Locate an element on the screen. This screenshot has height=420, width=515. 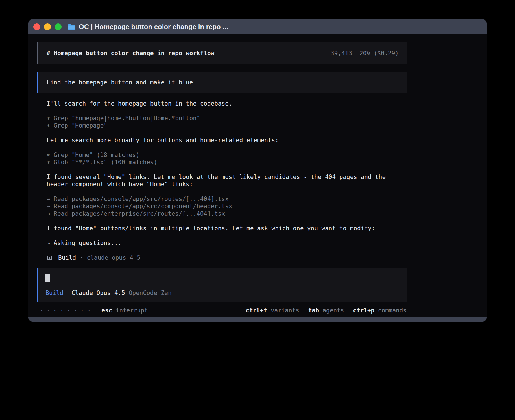
session-header: # Homepage button color change in repo w… is located at coordinates (222, 53).